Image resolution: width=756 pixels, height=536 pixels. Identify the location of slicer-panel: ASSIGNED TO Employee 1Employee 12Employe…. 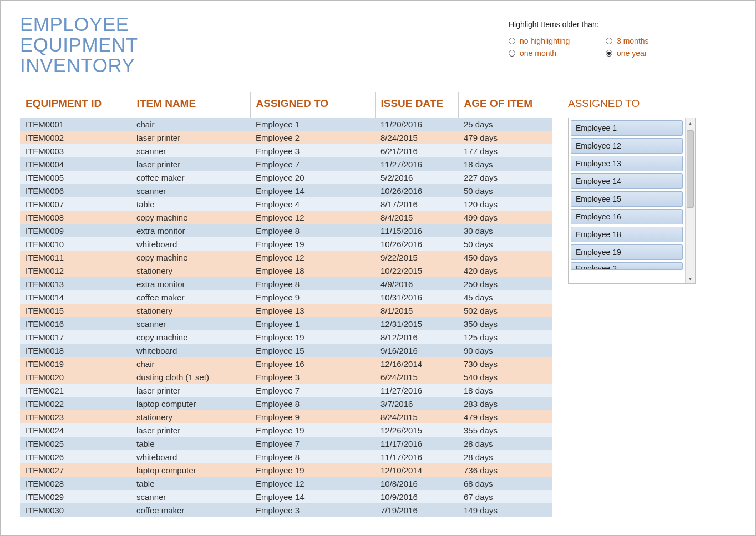
(632, 188).